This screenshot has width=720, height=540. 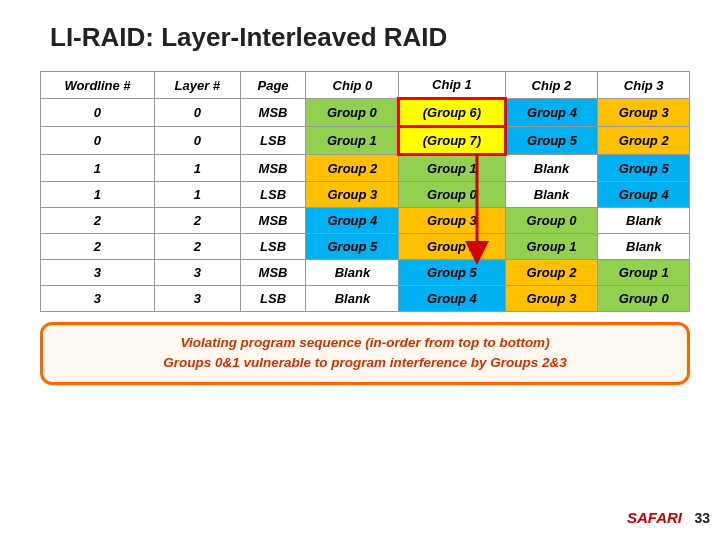 I want to click on col-header-chip1: Chip 1, so click(x=452, y=86).